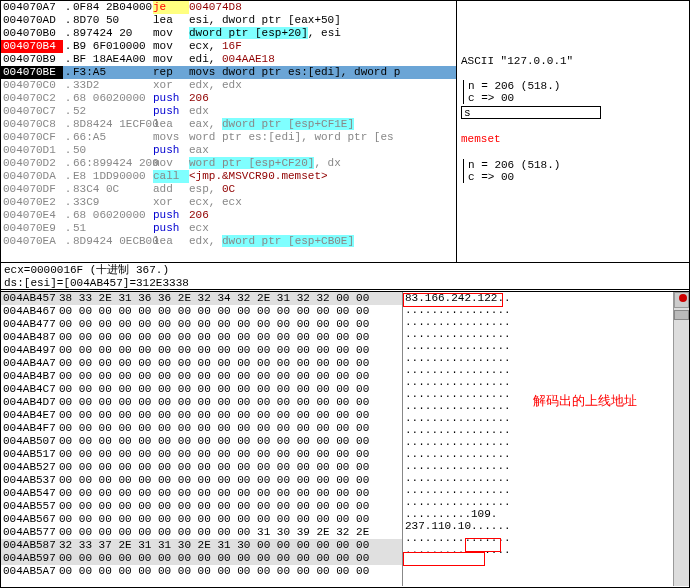 Image resolution: width=690 pixels, height=588 pixels. I want to click on scroll-thumb, so click(682, 315).